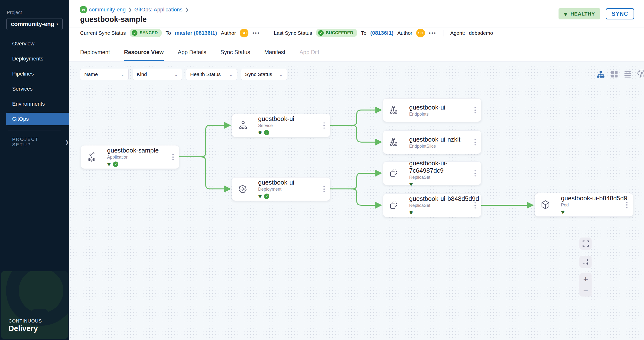  Describe the element at coordinates (84, 10) in the screenshot. I see `gitops-logo-icon: ∞` at that location.